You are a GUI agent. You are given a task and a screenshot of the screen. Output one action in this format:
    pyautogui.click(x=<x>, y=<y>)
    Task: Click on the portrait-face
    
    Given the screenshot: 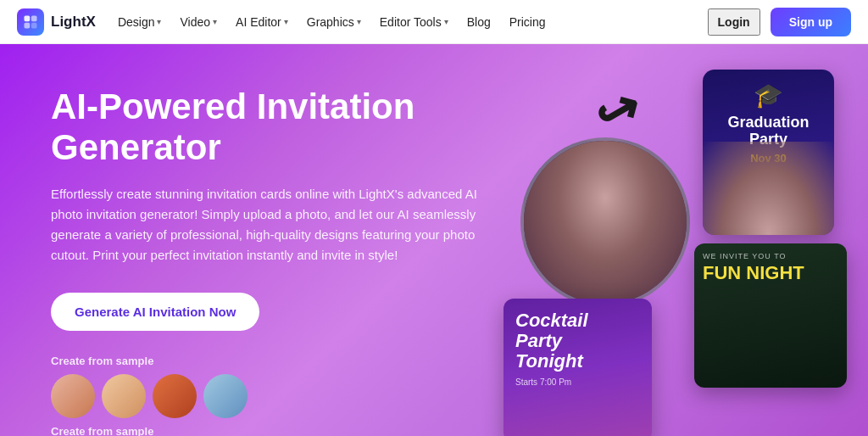 What is the action you would take?
    pyautogui.click(x=605, y=222)
    